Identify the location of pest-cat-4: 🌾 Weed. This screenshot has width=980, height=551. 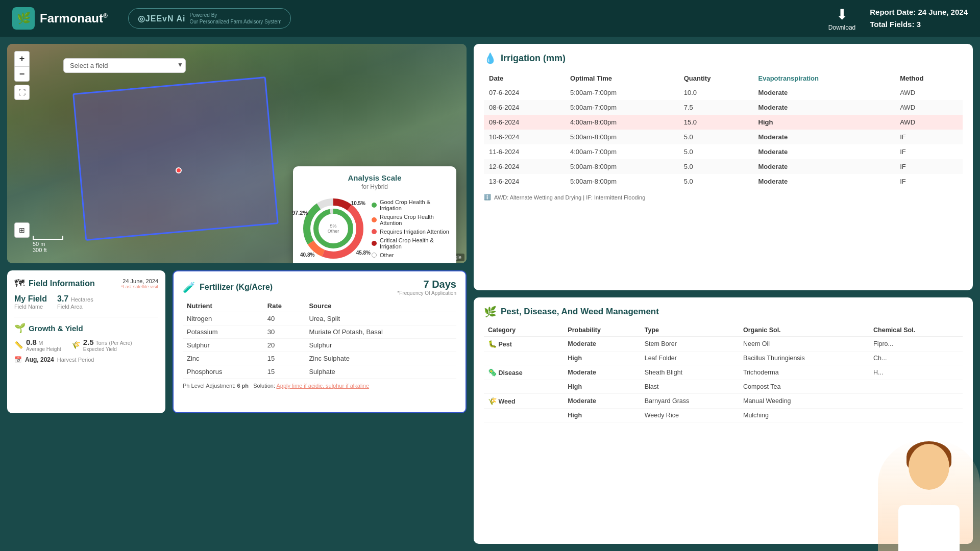
(524, 401).